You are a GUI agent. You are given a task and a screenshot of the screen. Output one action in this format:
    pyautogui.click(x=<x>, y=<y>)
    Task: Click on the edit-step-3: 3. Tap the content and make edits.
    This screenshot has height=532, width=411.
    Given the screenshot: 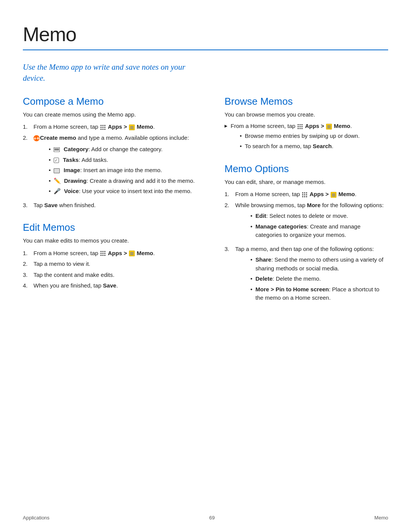 What is the action you would take?
    pyautogui.click(x=112, y=275)
    